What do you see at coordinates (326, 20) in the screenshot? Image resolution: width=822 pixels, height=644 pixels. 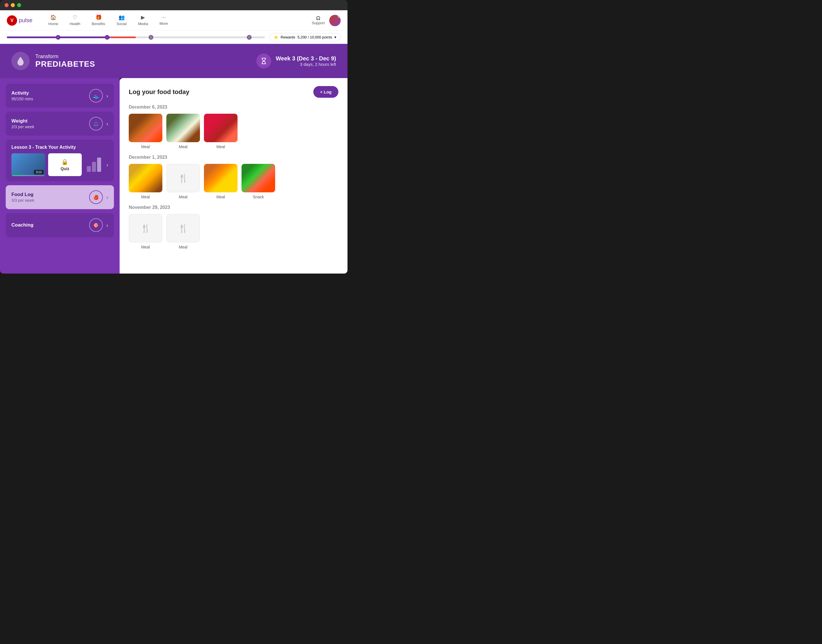 I see `nav-right: 🎧 Support` at bounding box center [326, 20].